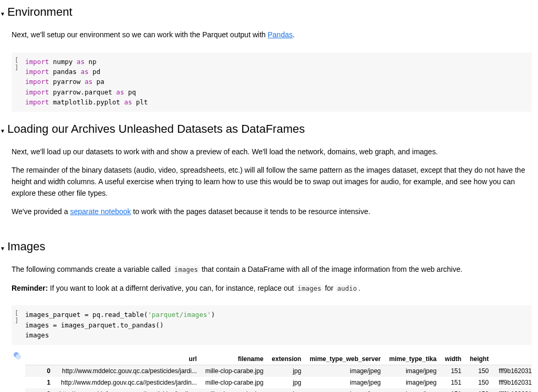 Image resolution: width=538 pixels, height=392 pixels. Describe the element at coordinates (40, 390) in the screenshot. I see `row-index: 2` at that location.